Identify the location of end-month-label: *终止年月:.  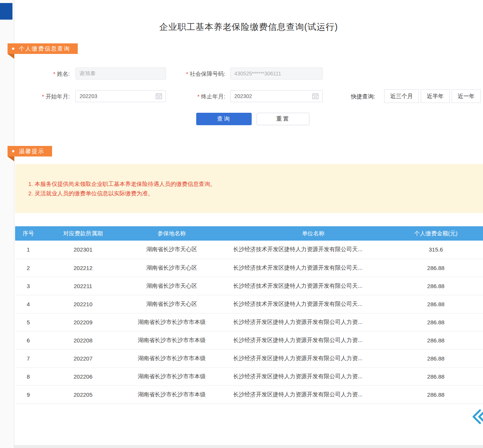
(198, 97).